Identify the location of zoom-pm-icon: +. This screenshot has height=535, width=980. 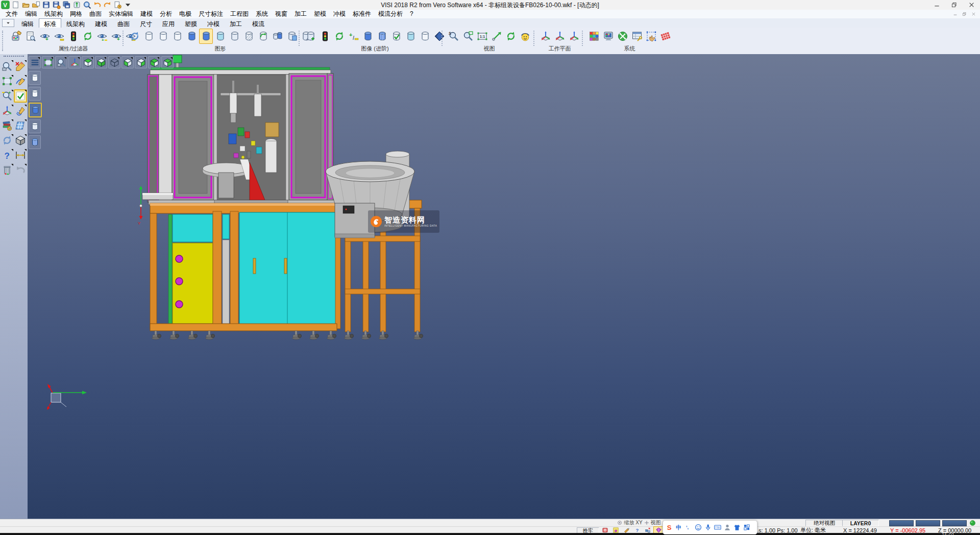
(7, 96).